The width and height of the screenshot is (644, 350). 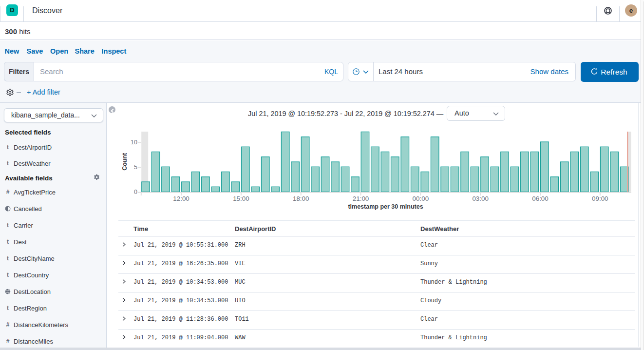 I want to click on svg-text: 0, so click(x=135, y=192).